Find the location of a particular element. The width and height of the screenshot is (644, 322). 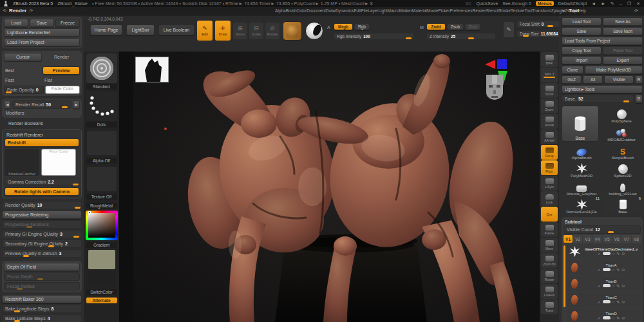

rightshelf-zoom: Zoom is located at coordinates (549, 106).